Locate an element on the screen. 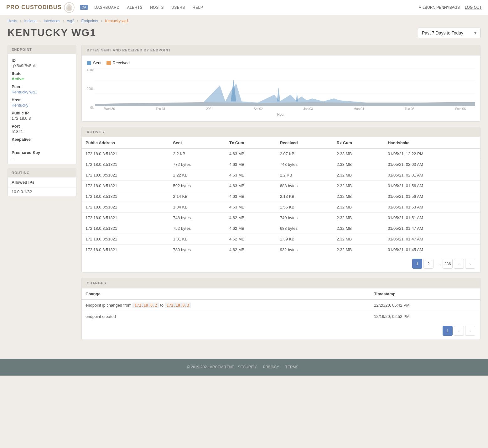 The height and width of the screenshot is (448, 488). x-label-wed30: Wed 30 is located at coordinates (110, 109).